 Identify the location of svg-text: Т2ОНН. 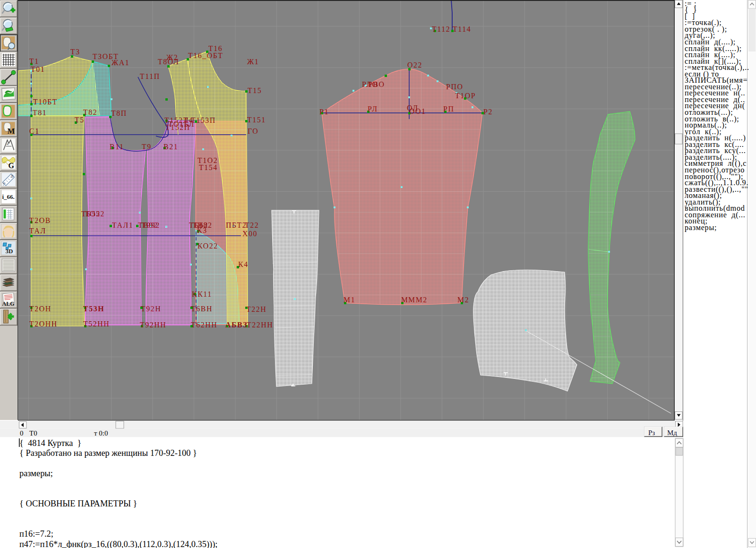
(43, 324).